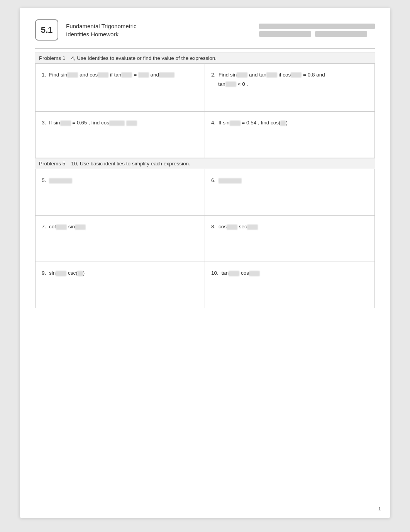 Image resolution: width=410 pixels, height=532 pixels. What do you see at coordinates (103, 75) in the screenshot?
I see `var-theta-1b` at bounding box center [103, 75].